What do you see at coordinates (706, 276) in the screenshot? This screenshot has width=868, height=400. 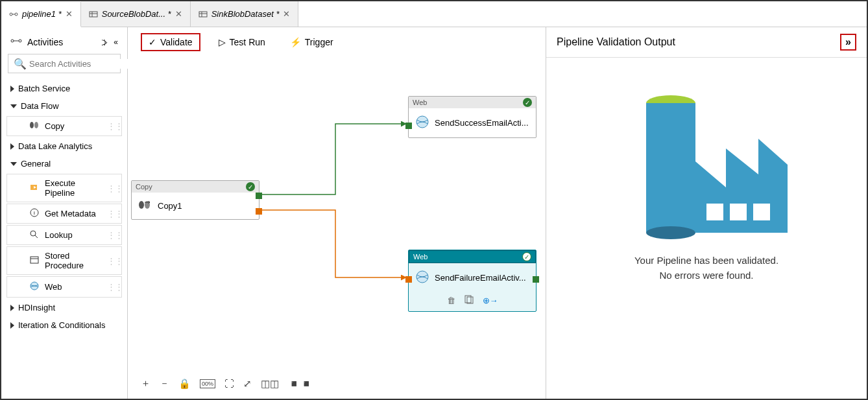 I see `validation-msg-2: No errors were found.` at bounding box center [706, 276].